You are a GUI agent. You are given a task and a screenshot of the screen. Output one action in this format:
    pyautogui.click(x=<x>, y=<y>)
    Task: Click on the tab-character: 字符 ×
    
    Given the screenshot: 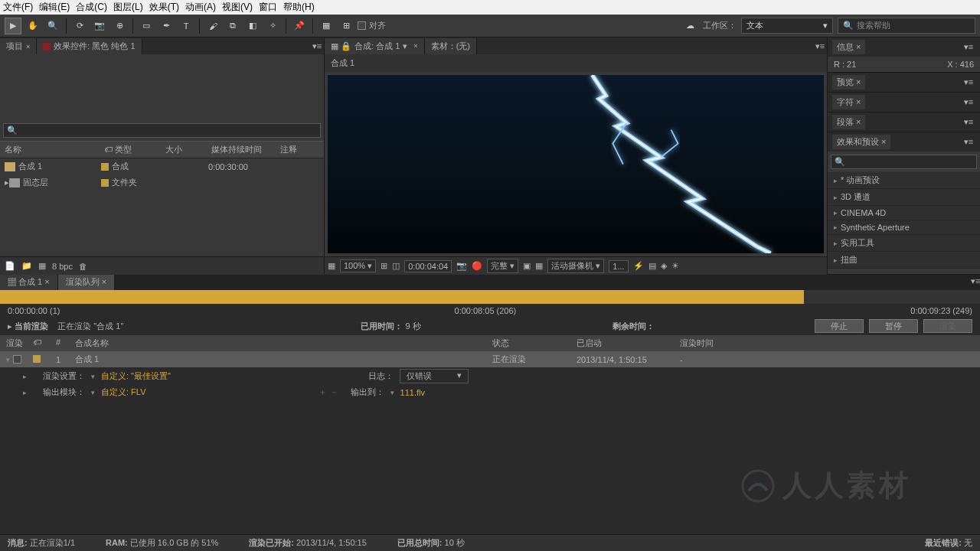 What is the action you would take?
    pyautogui.click(x=848, y=103)
    